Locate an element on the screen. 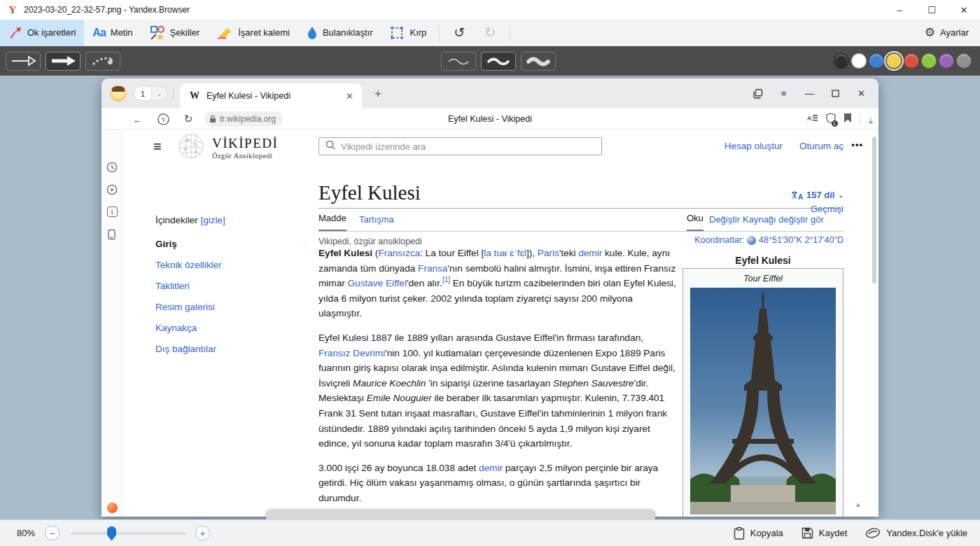 This screenshot has height=546, width=980. color-swatch-blue is located at coordinates (876, 61).